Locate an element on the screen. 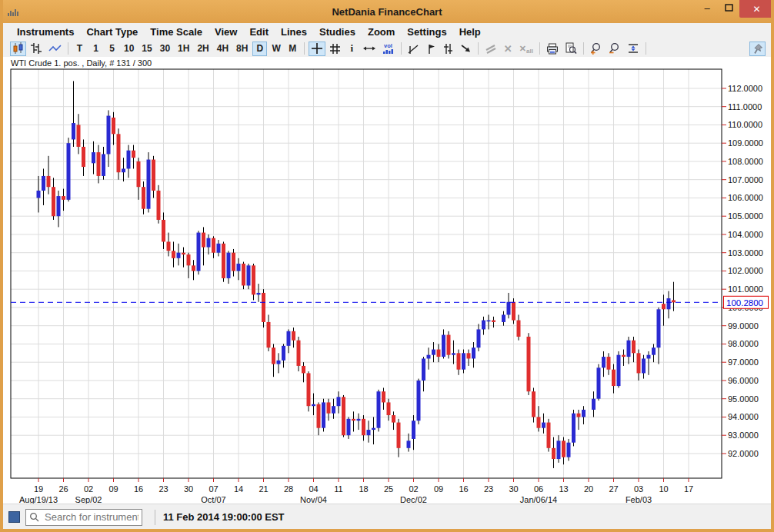  delete-icon: ✕ is located at coordinates (508, 49).